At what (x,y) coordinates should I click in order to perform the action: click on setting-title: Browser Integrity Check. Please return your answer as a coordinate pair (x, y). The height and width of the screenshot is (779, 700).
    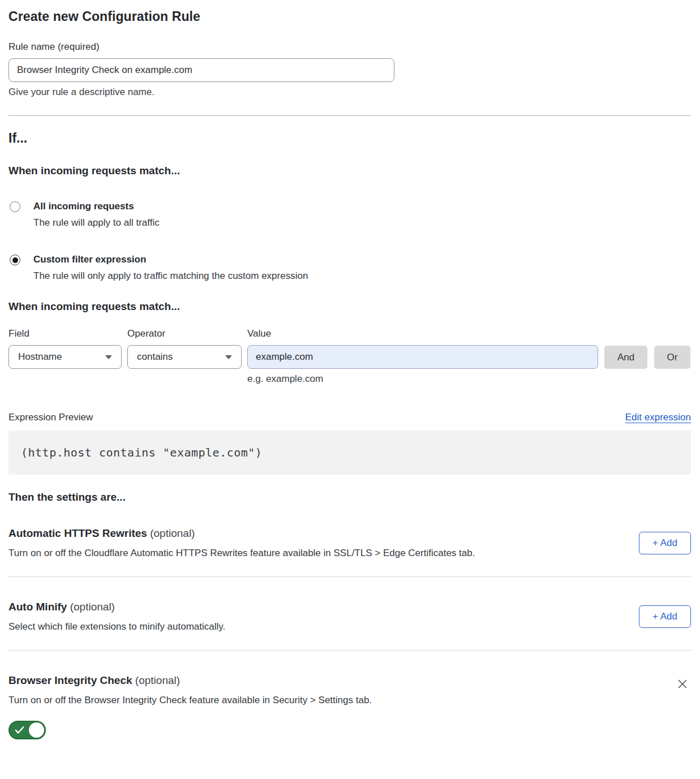
    Looking at the image, I should click on (70, 680).